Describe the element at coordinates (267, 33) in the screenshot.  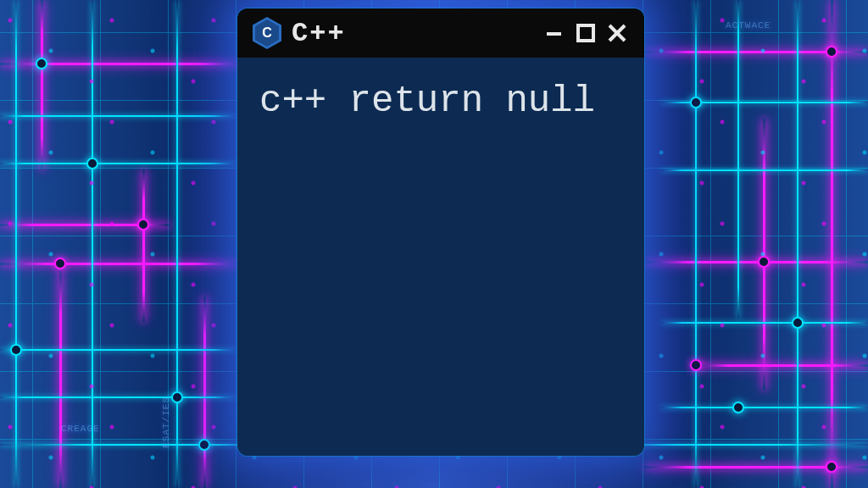
I see `cpp-icon: C` at that location.